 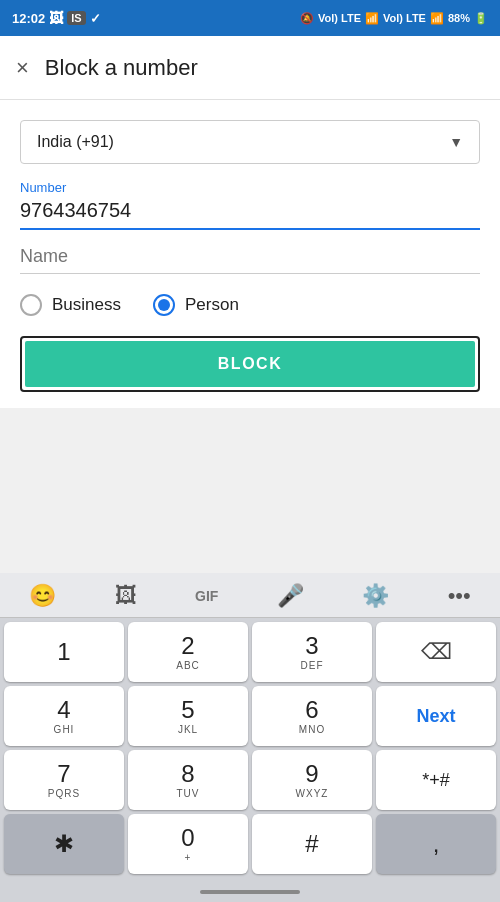 What do you see at coordinates (436, 780) in the screenshot?
I see `key-special: *+#` at bounding box center [436, 780].